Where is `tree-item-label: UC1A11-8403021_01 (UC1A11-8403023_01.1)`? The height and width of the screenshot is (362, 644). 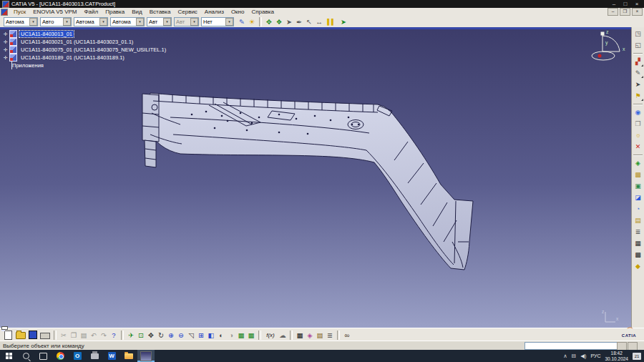 tree-item-label: UC1A11-8403021_01 (UC1A11-8403023_01.1) is located at coordinates (77, 41).